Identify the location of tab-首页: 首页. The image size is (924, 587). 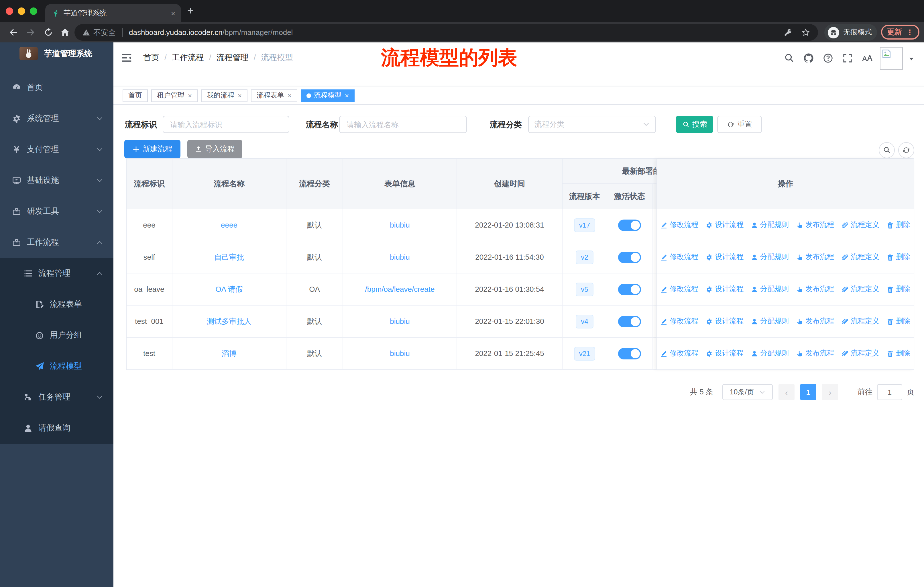
(135, 95).